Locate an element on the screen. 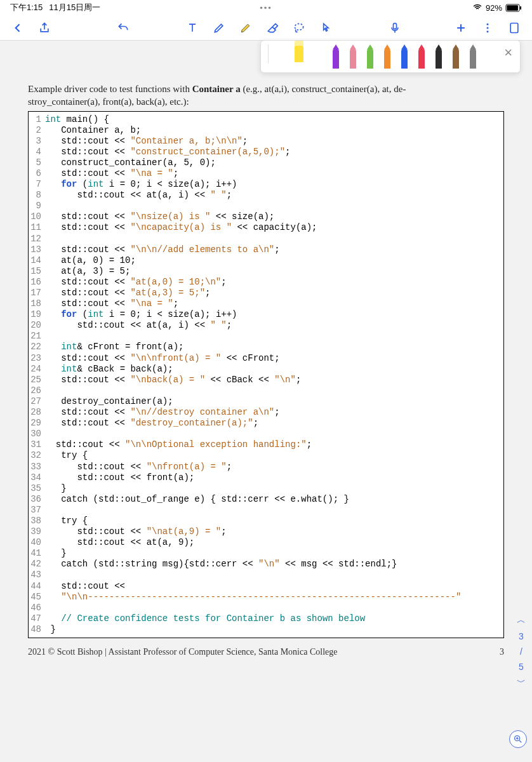  more-button is located at coordinates (488, 28).